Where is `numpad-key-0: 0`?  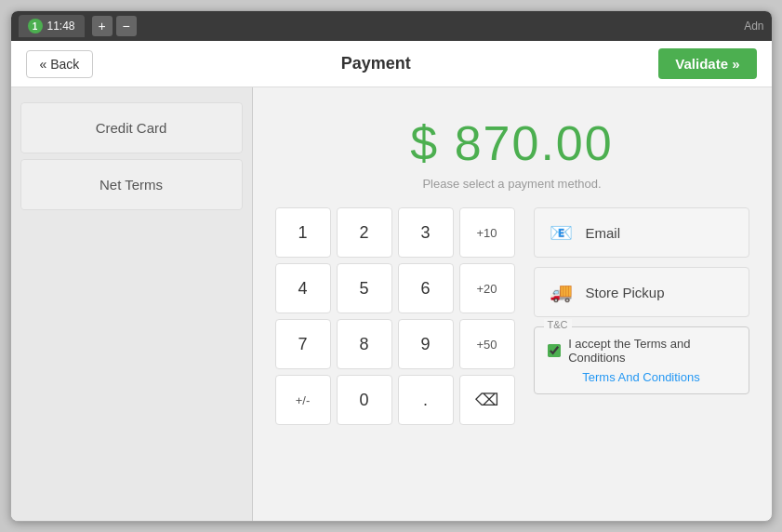 numpad-key-0: 0 is located at coordinates (364, 400).